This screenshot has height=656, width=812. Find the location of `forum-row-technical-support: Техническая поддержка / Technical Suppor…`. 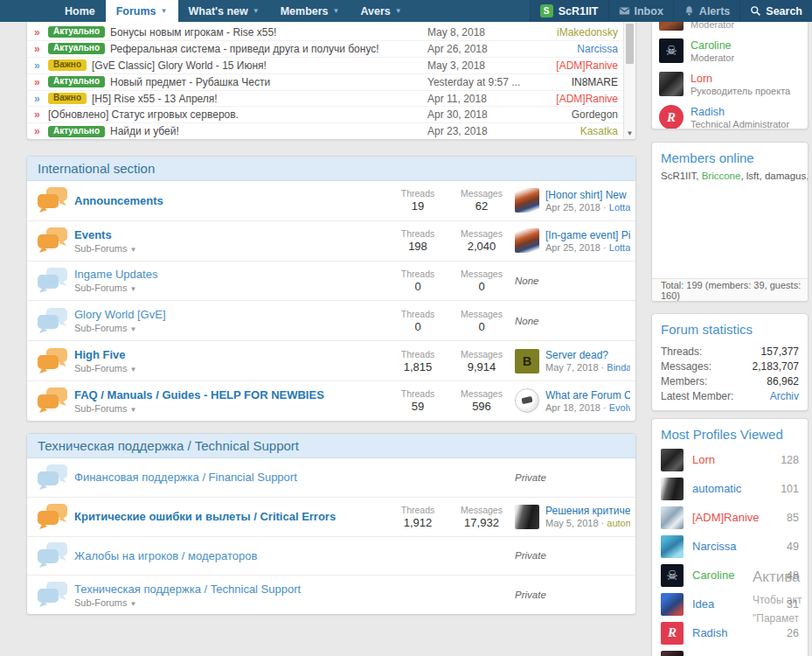

forum-row-technical-support: Техническая поддержка / Technical Suppor… is located at coordinates (331, 595).